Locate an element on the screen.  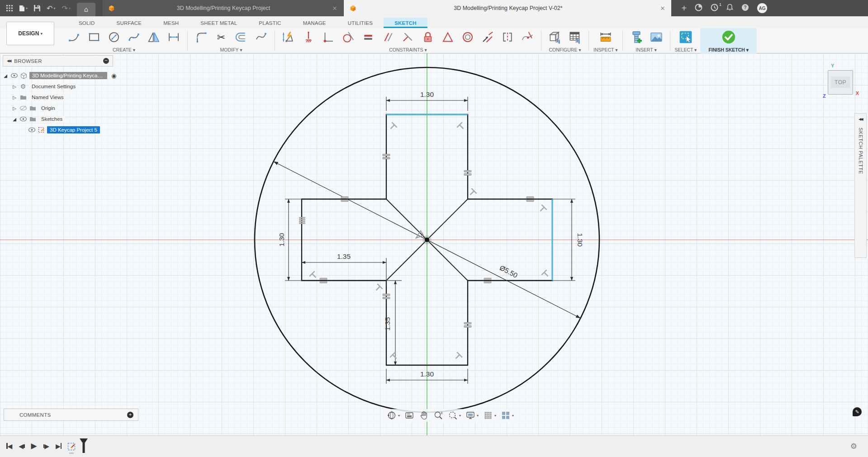
tab-utilities: UTILITIES is located at coordinates (360, 23).